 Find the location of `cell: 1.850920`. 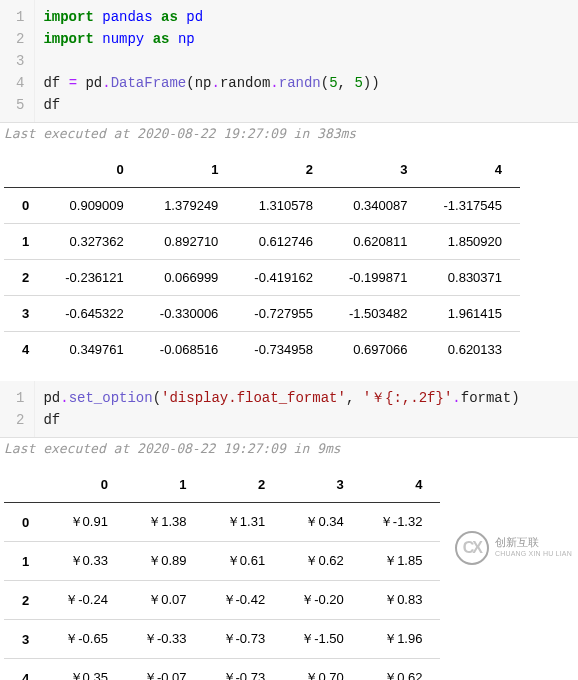

cell: 1.850920 is located at coordinates (472, 242).